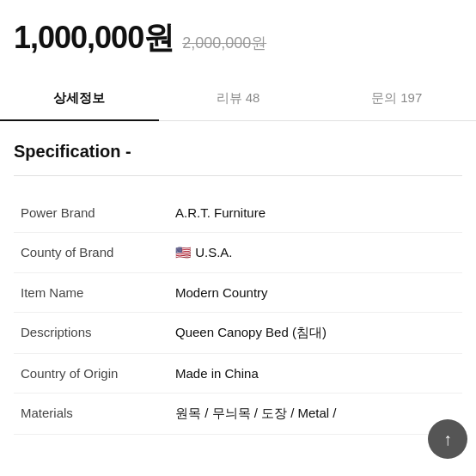 Image resolution: width=476 pixels, height=476 pixels. Describe the element at coordinates (315, 373) in the screenshot. I see `spec-value-4: Made in China` at that location.